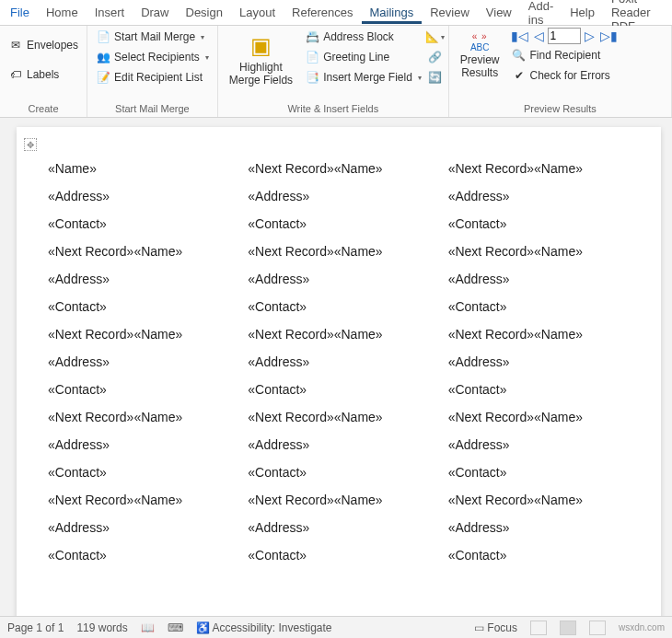  Describe the element at coordinates (519, 75) in the screenshot. I see `check-icon: ✔` at that location.